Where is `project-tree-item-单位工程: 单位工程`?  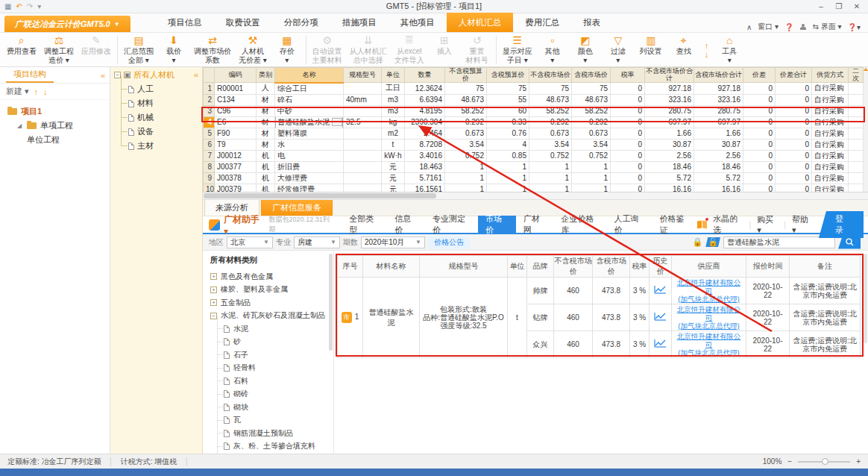 project-tree-item-单位工程: 单位工程 is located at coordinates (58, 140).